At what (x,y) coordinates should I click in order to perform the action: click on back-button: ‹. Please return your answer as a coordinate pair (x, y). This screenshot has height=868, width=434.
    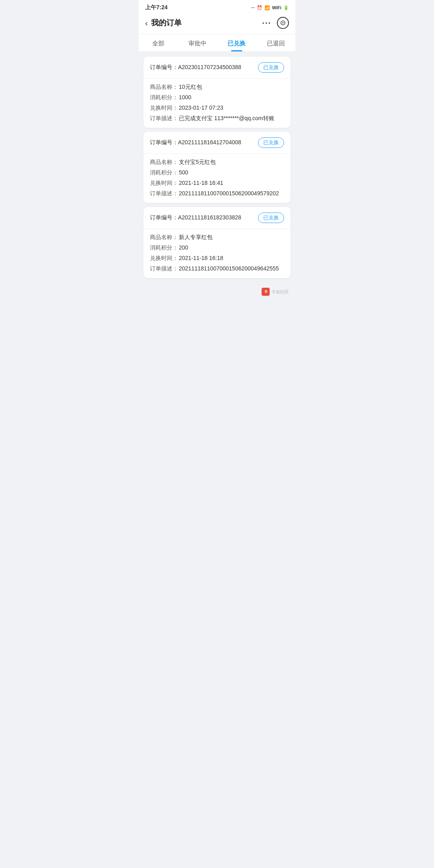
    Looking at the image, I should click on (146, 23).